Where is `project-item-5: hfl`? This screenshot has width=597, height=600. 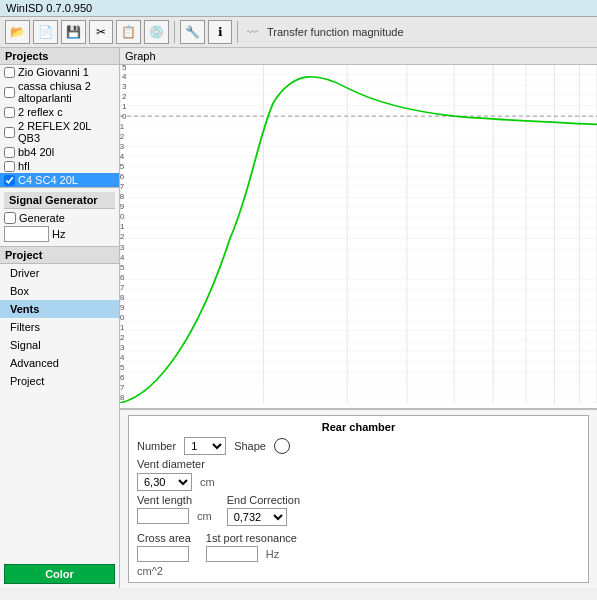 project-item-5: hfl is located at coordinates (60, 166).